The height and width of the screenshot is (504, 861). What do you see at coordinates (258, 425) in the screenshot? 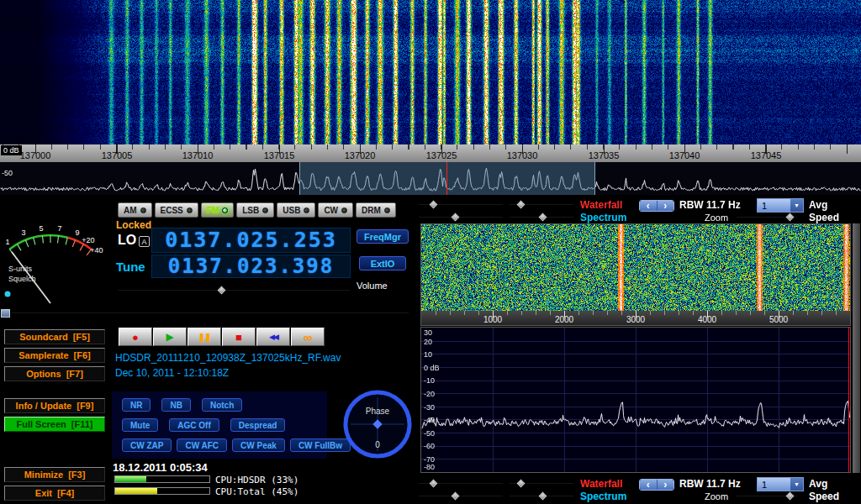
I see `despread-button: Despread` at bounding box center [258, 425].